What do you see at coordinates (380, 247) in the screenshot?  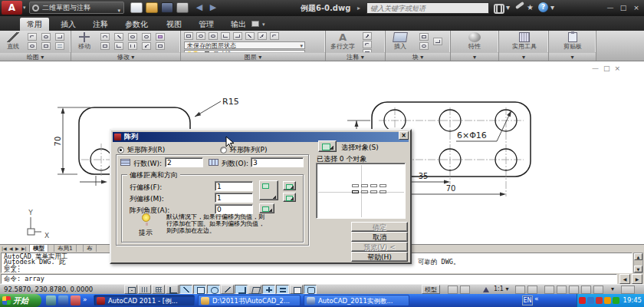 I see `preview-button: 预览(V) <` at bounding box center [380, 247].